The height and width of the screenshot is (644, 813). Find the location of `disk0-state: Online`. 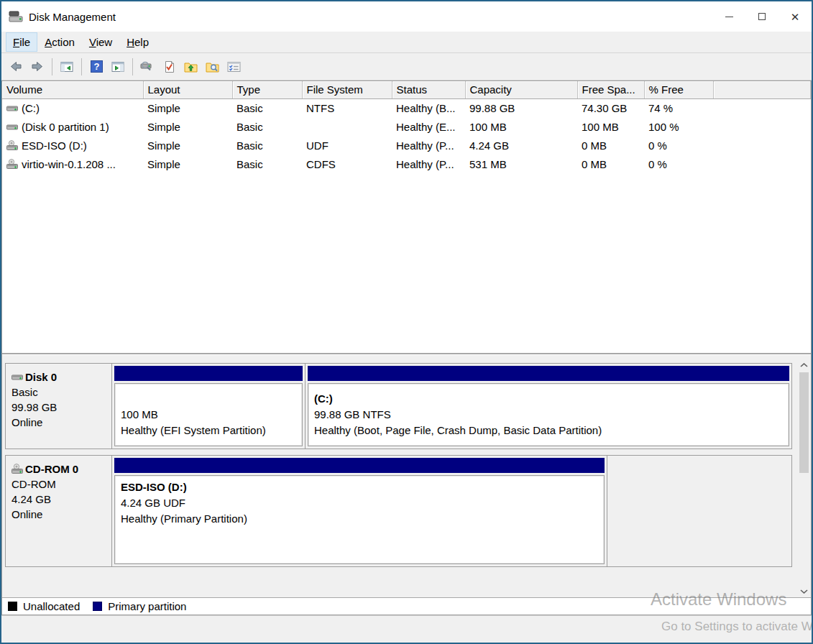

disk0-state: Online is located at coordinates (60, 423).